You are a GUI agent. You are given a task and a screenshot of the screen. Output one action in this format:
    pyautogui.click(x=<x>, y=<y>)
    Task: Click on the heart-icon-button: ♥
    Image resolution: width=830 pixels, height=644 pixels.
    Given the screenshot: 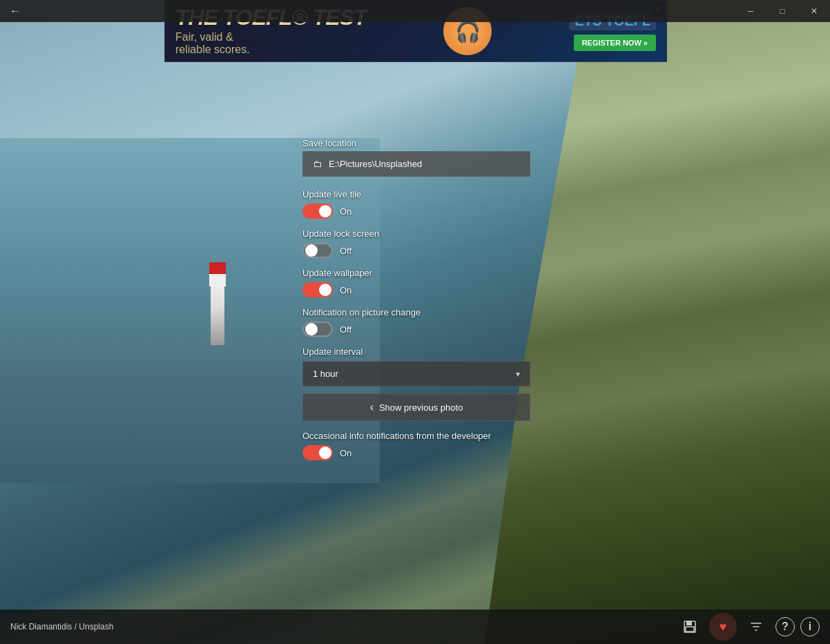 What is the action you would take?
    pyautogui.click(x=723, y=627)
    